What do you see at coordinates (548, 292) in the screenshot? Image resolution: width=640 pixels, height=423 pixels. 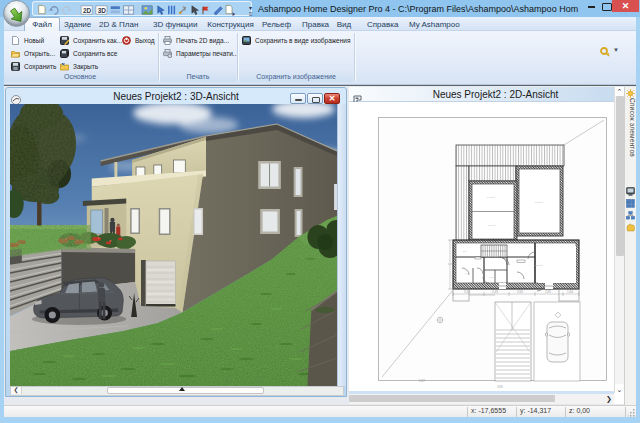 I see `svg-text: 2,85` at bounding box center [548, 292].